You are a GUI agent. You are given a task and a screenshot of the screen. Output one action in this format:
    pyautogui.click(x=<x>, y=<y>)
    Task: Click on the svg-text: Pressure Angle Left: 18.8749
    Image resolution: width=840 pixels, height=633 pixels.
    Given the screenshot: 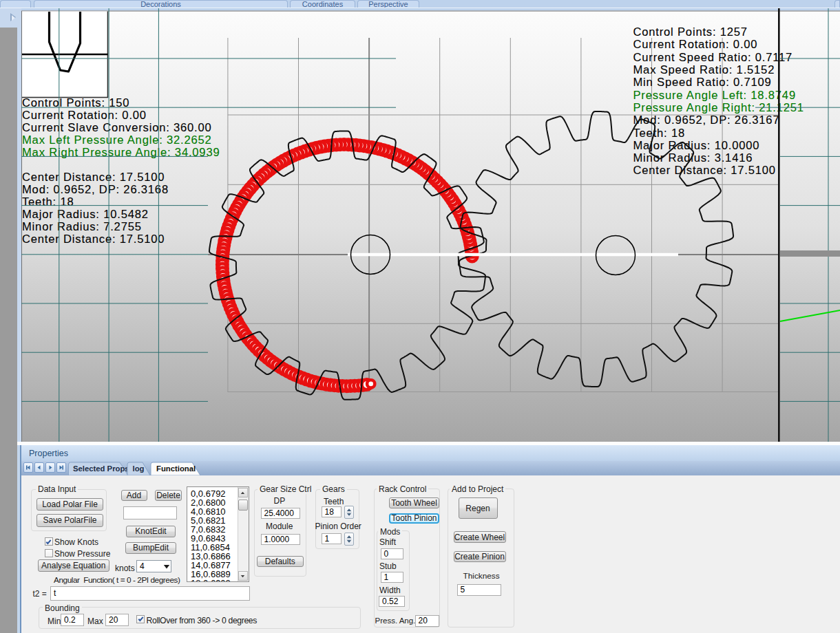 What is the action you would take?
    pyautogui.click(x=715, y=95)
    